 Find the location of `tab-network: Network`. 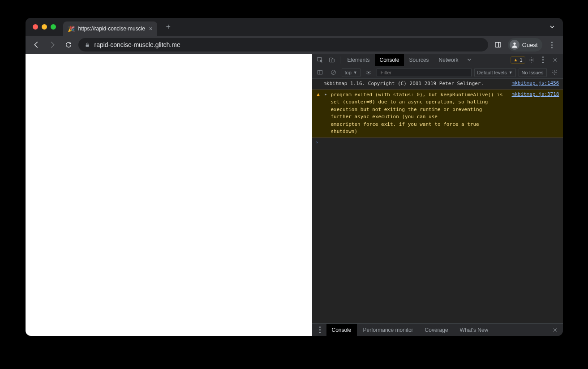

tab-network: Network is located at coordinates (449, 60).